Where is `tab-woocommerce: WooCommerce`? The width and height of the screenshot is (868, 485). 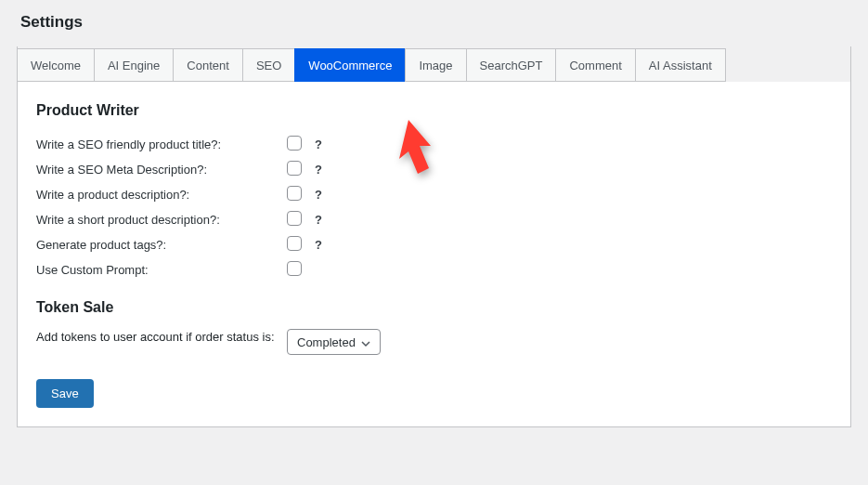 tab-woocommerce: WooCommerce is located at coordinates (350, 65).